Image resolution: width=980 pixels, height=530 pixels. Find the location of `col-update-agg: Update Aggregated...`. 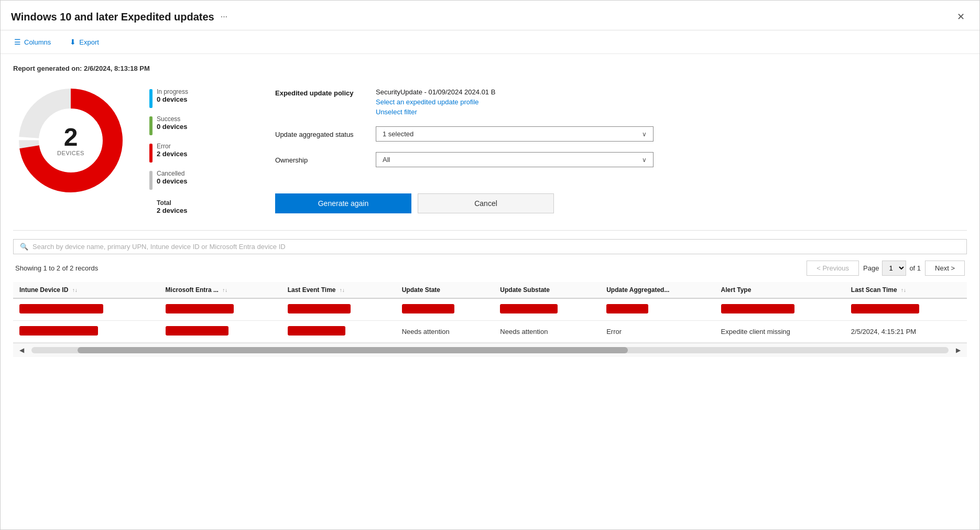

col-update-agg: Update Aggregated... is located at coordinates (657, 290).